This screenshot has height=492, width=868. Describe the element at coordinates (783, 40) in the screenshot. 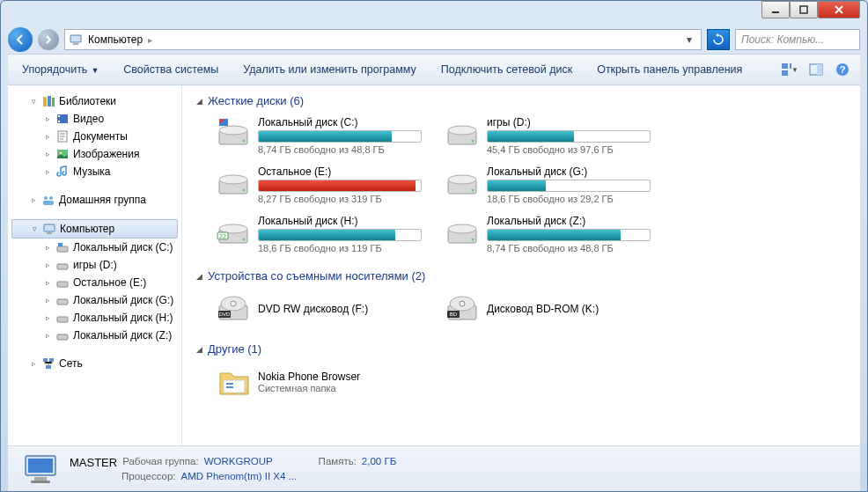

I see `search-placeholder: Поиск: Компью...` at that location.